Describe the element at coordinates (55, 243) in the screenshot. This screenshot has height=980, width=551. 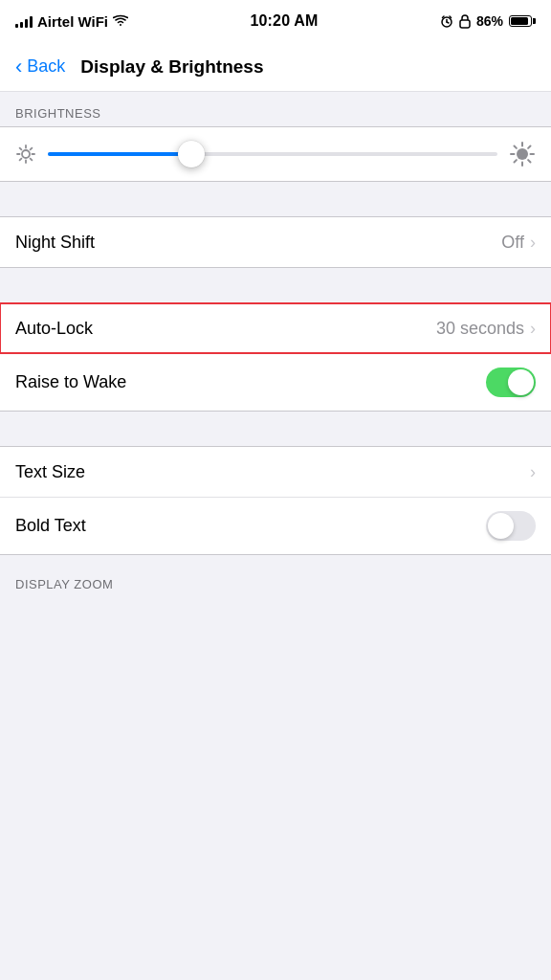
I see `night-shift-label: Night Shift` at that location.